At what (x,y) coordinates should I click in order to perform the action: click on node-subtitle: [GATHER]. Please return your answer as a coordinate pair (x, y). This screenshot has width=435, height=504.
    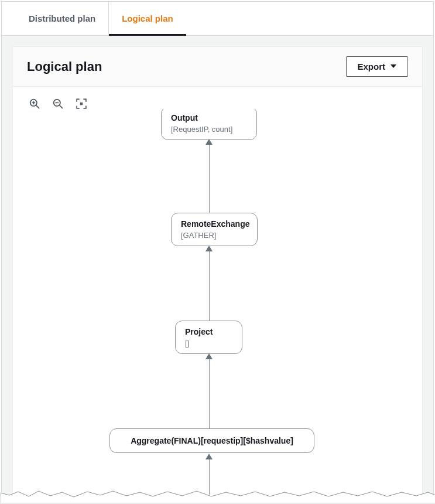
    Looking at the image, I should click on (214, 236).